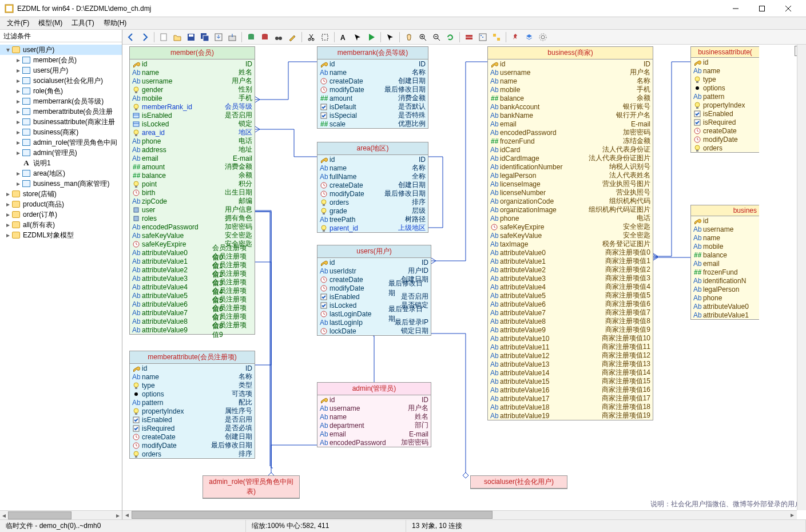  Describe the element at coordinates (279, 37) in the screenshot. I see `binoculars-button` at that location.